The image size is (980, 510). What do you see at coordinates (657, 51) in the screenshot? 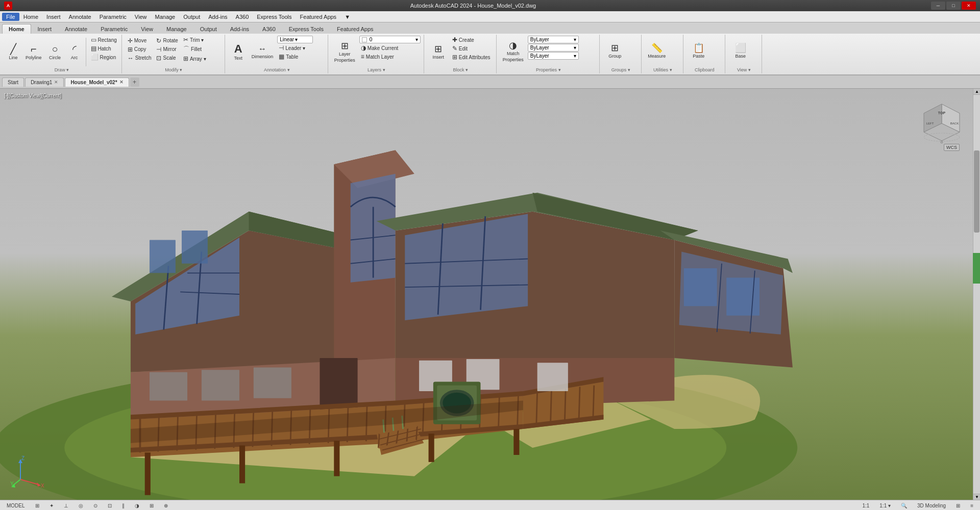
I see `measure-button: 📏 Measure` at bounding box center [657, 51].